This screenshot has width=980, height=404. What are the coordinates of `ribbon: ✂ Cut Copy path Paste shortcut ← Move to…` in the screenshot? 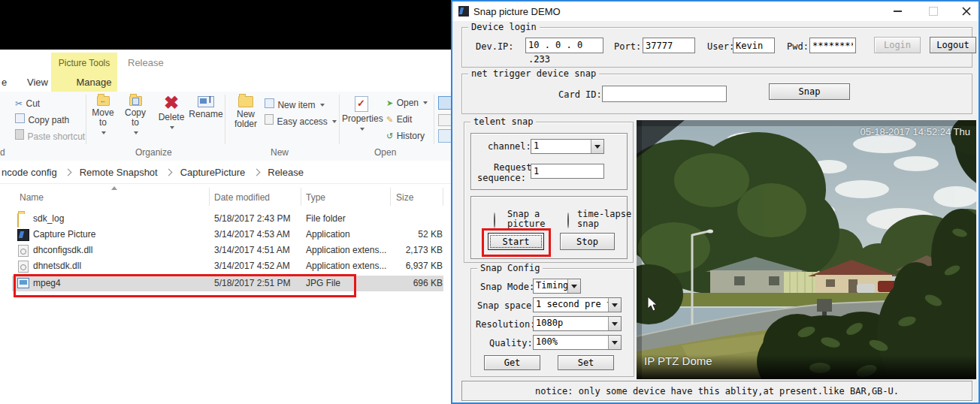 It's located at (226, 126).